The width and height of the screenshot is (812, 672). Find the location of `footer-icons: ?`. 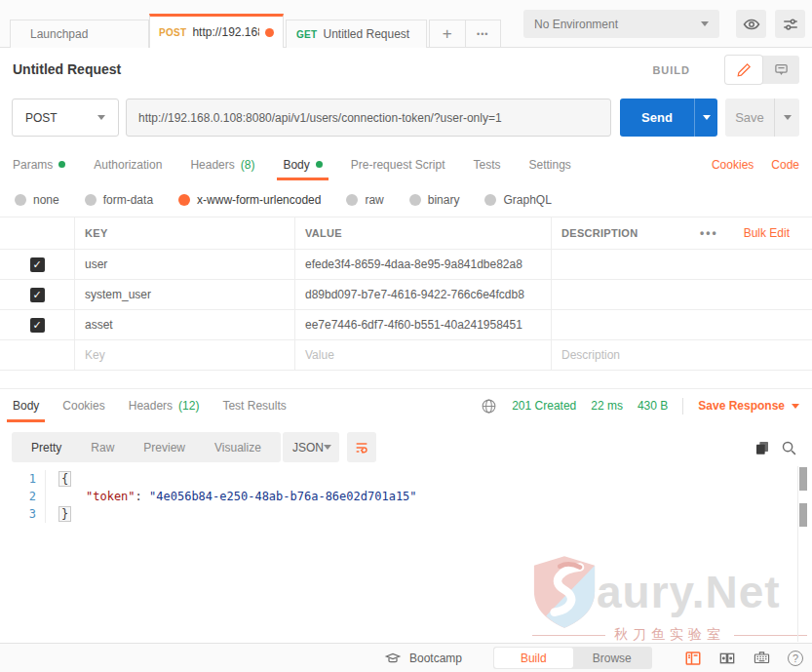

footer-icons: ? is located at coordinates (744, 657).